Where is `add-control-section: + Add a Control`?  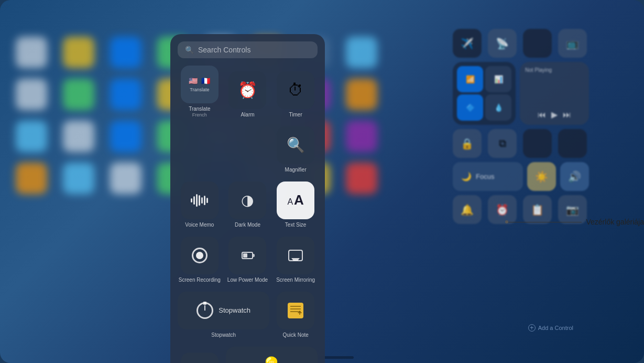
add-control-section: + Add a Control is located at coordinates (551, 328).